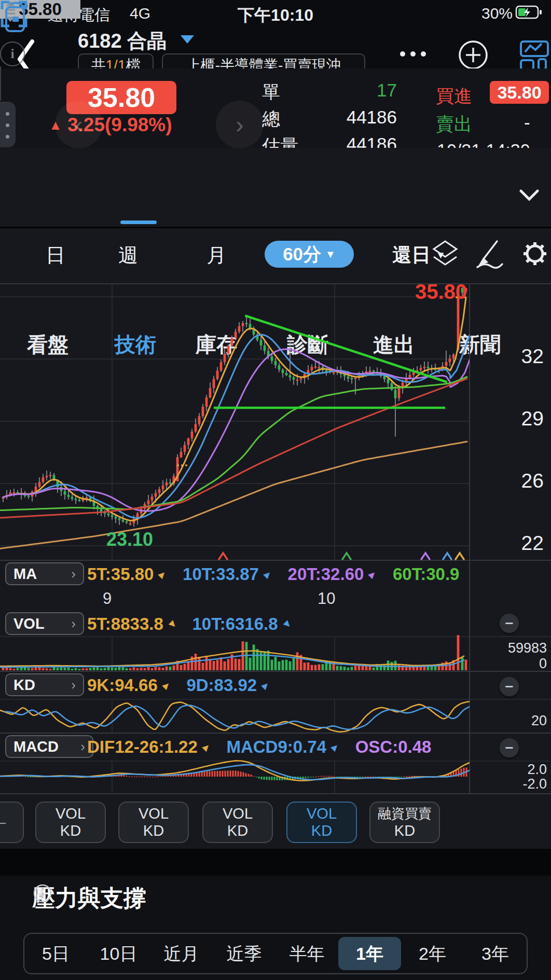  What do you see at coordinates (107, 599) in the screenshot?
I see `x-axis-month-label: 9` at bounding box center [107, 599].